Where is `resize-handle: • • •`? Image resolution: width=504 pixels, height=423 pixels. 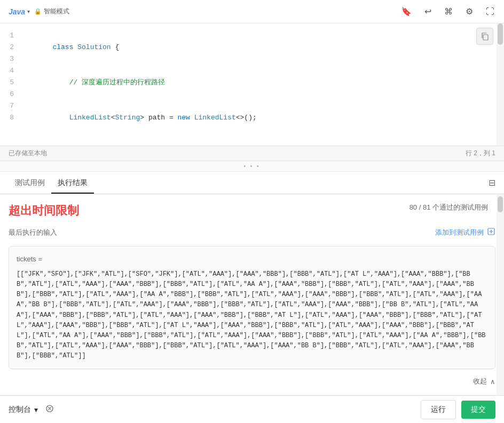
resize-handle: • • • is located at coordinates (252, 166).